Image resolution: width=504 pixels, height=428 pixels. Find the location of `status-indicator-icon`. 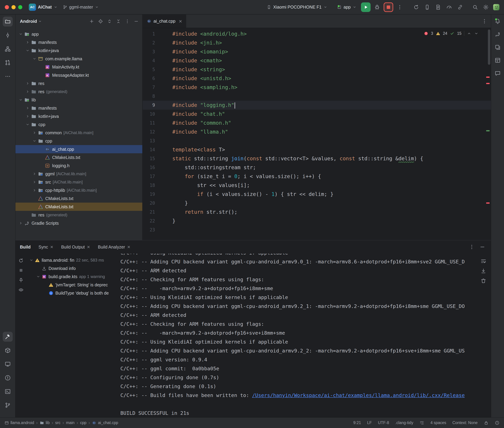

status-indicator-icon is located at coordinates (497, 423).